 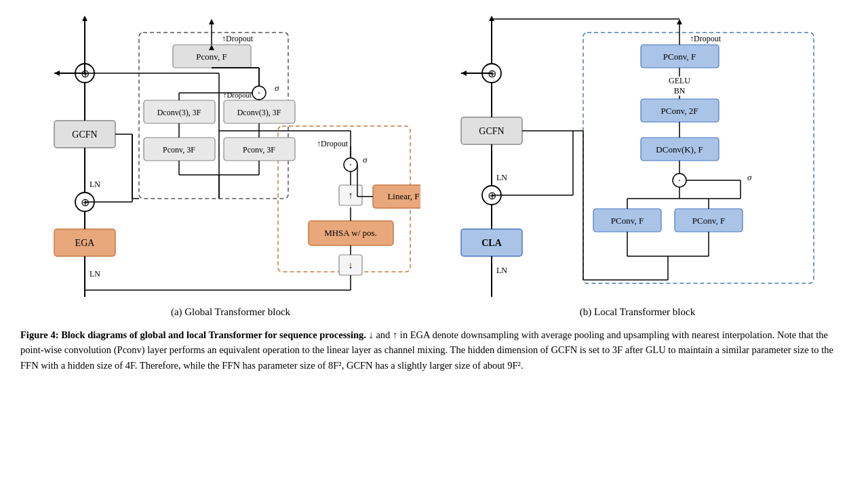 What do you see at coordinates (679, 149) in the screenshot?
I see `svg-text: DConv(K), F` at bounding box center [679, 149].